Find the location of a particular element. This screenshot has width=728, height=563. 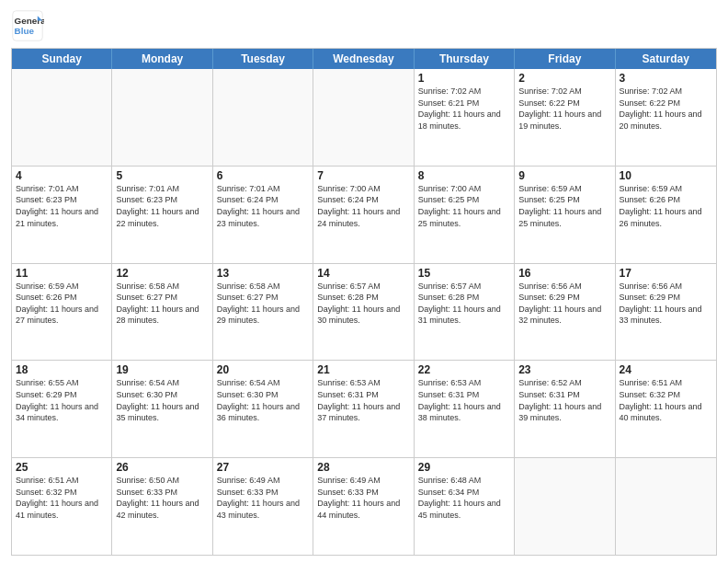

weekday-header-sunday: Sunday is located at coordinates (63, 59).